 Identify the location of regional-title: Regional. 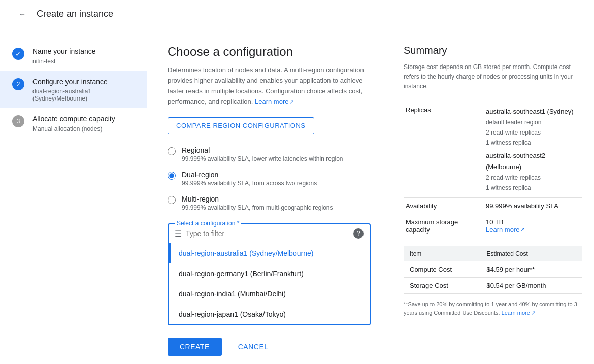
(262, 150).